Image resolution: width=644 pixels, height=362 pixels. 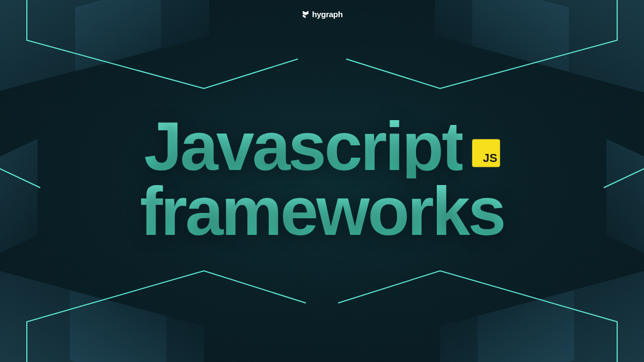 I want to click on javascript-badge-icon: JS, so click(x=486, y=153).